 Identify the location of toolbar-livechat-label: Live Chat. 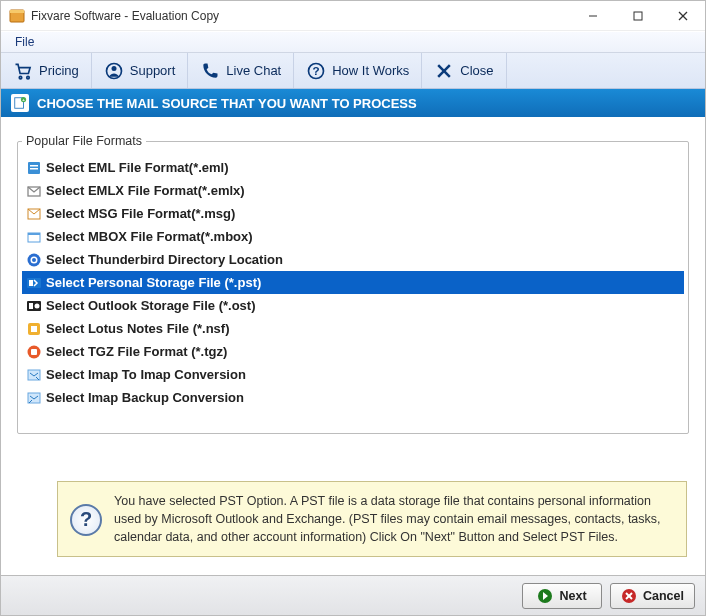
(254, 70).